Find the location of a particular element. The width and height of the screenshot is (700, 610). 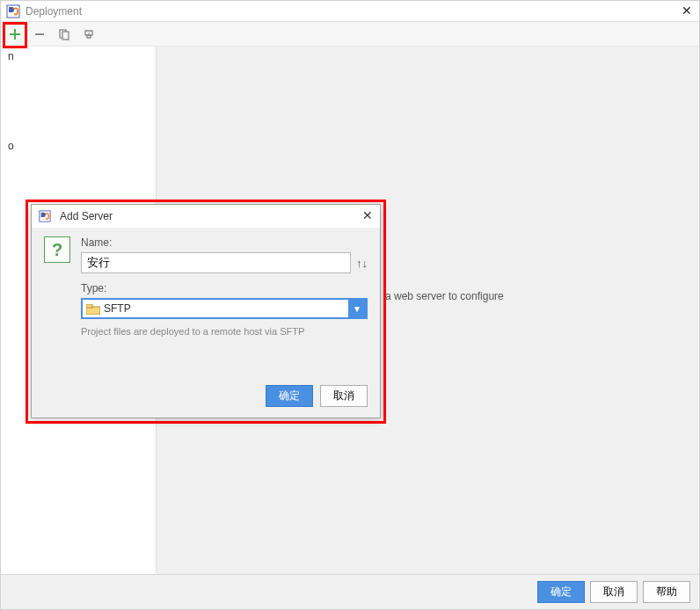

dialog-body: ? Name: ↑↓ Type: SFTP ▼ Project files ar… is located at coordinates (206, 282).